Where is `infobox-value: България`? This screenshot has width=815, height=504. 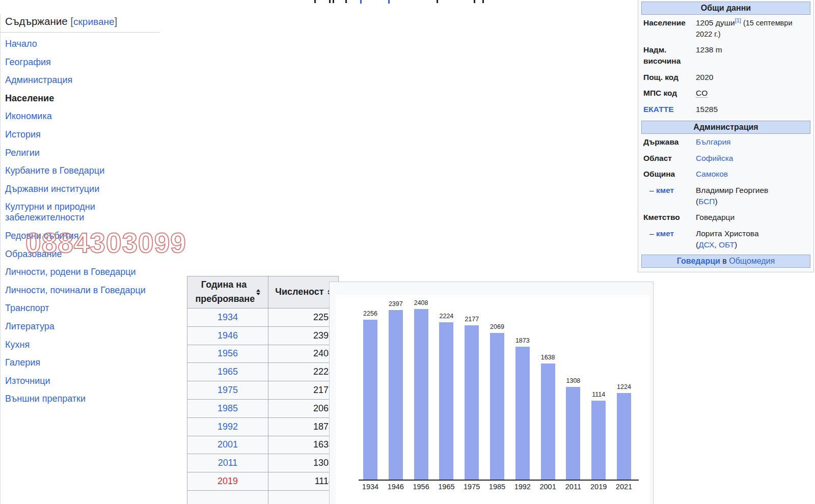
infobox-value: България is located at coordinates (752, 142).